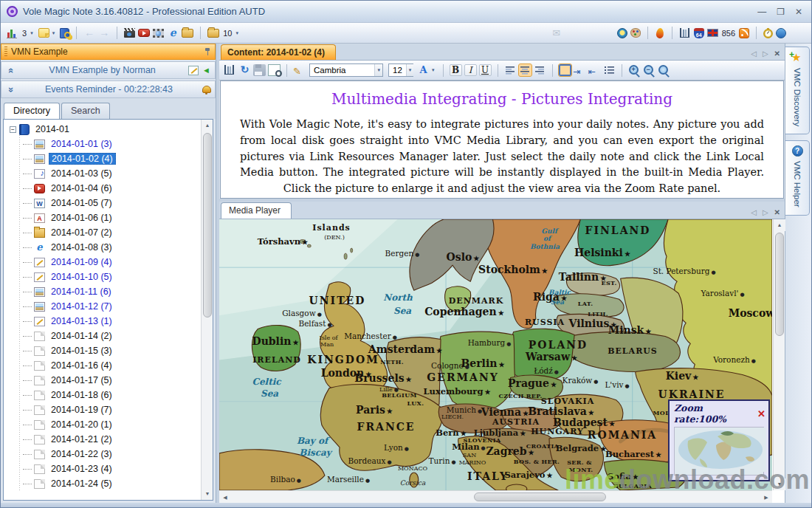 The height and width of the screenshot is (508, 812). Describe the element at coordinates (777, 213) in the screenshot. I see `panel-close-icon: ✕` at that location.